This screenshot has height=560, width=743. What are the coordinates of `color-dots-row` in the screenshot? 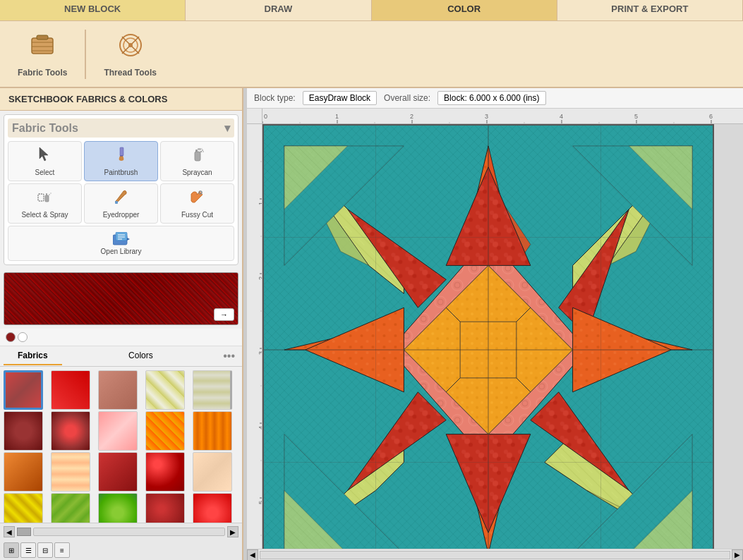 It's located at (121, 337).